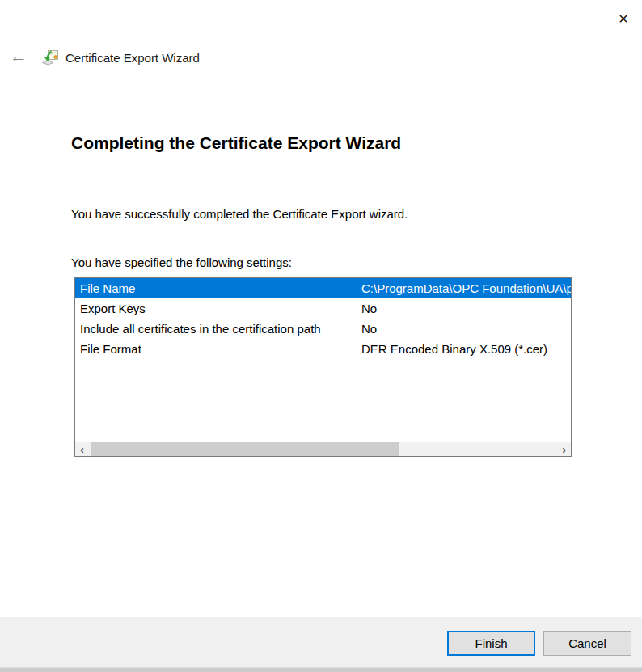 This screenshot has width=642, height=672. Describe the element at coordinates (218, 328) in the screenshot. I see `setting-label: Include all certificates in the certific…` at that location.